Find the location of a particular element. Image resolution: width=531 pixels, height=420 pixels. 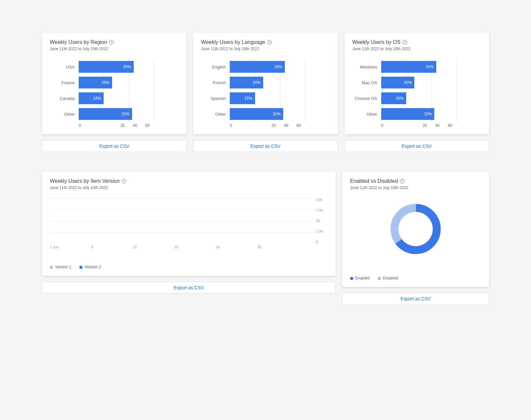

card-title-text: Weekly Users by OS is located at coordinates (376, 42).